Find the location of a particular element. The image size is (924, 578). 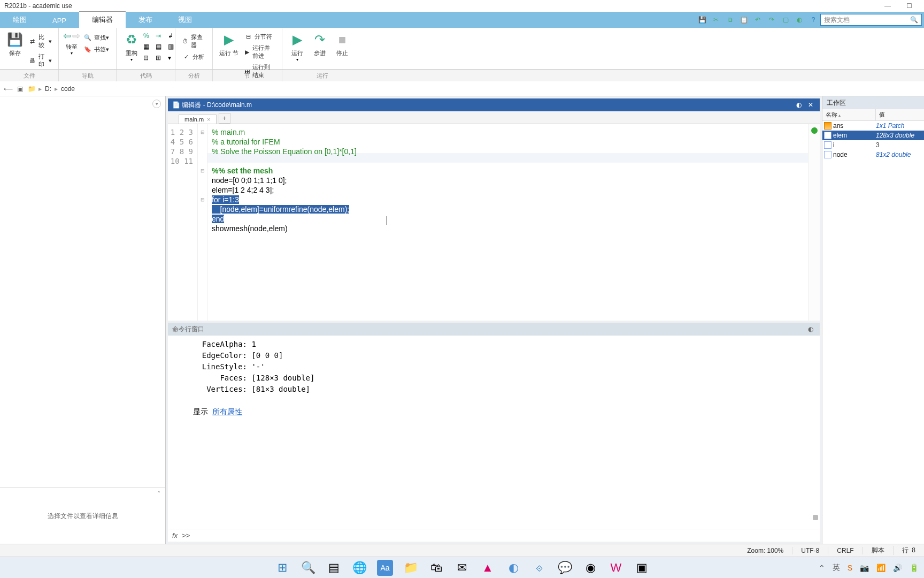

tab-icon: ⇥ is located at coordinates (161, 36).